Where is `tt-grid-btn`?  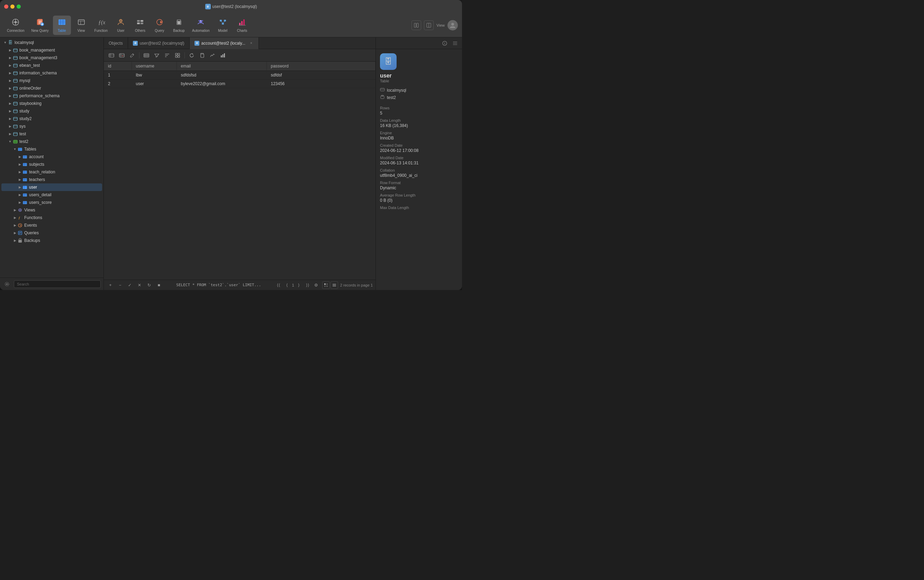
tt-grid-btn is located at coordinates (177, 55).